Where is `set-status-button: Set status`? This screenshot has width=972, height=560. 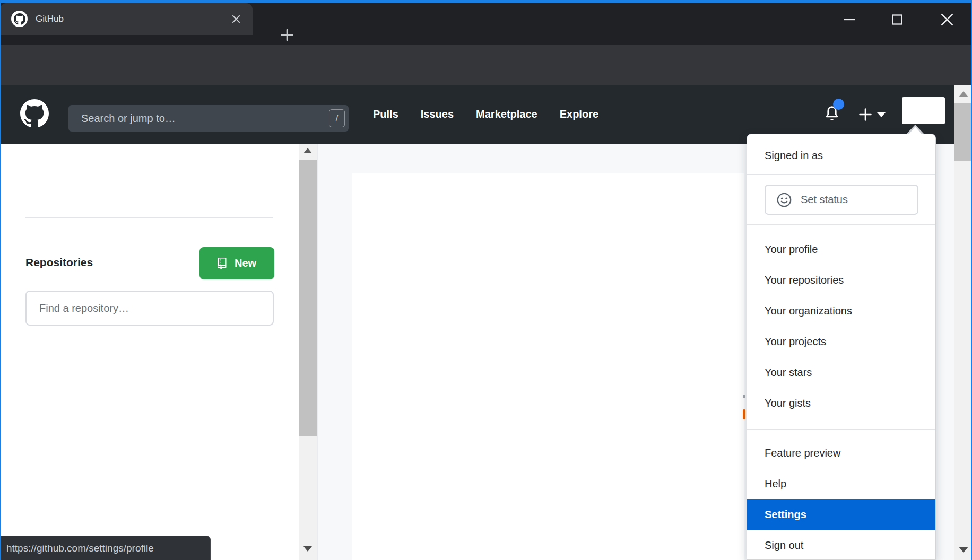 set-status-button: Set status is located at coordinates (841, 199).